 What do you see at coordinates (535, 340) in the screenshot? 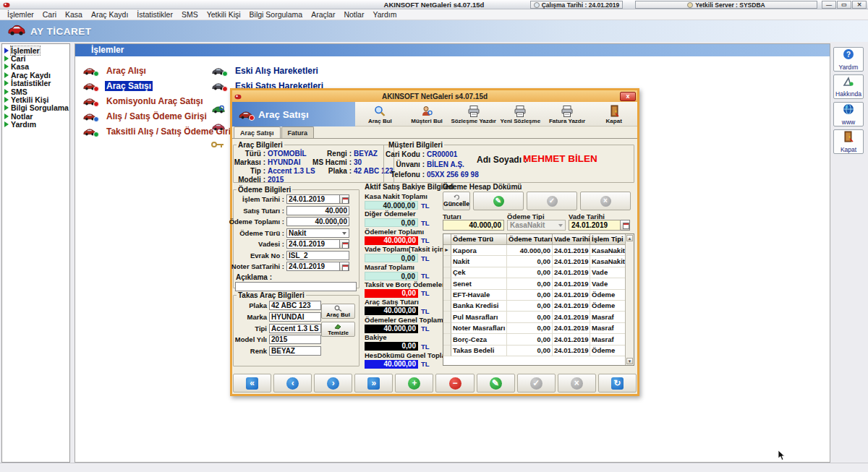
I see `table-row: Borç-Ceza 0,00 24.01.2019 Masraf` at bounding box center [535, 340].